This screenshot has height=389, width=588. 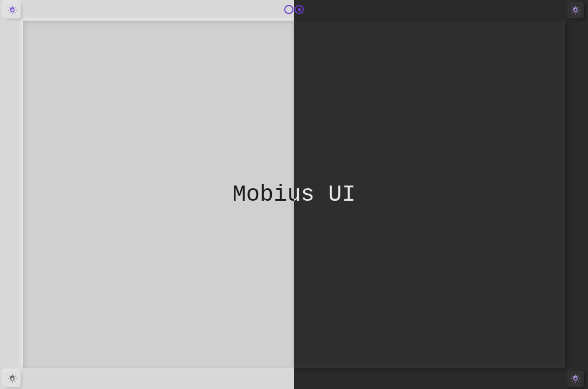 What do you see at coordinates (12, 10) in the screenshot?
I see `theme-toggle-tl` at bounding box center [12, 10].